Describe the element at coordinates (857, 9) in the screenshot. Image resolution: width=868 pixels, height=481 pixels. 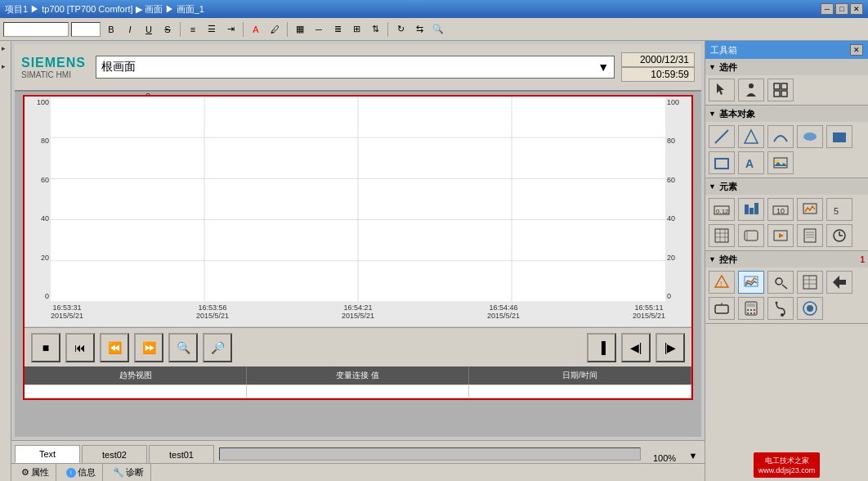
I see `close-button: ✕` at that location.